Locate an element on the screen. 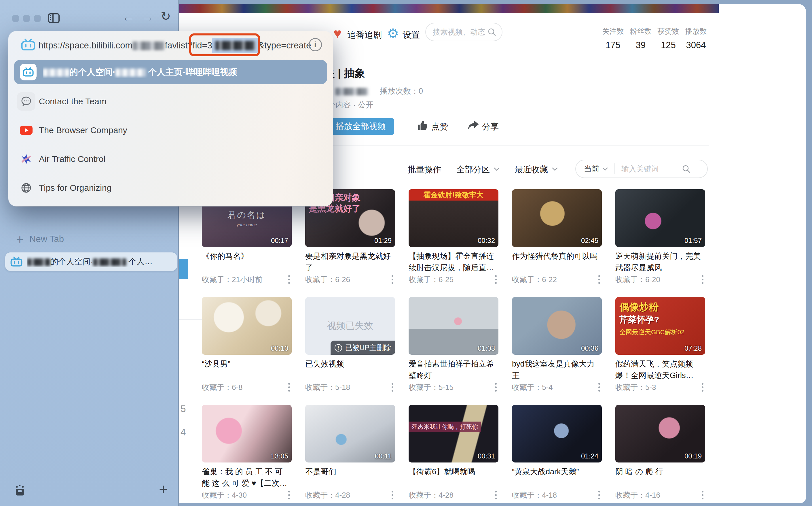 The height and width of the screenshot is (506, 812). video-card: 00:10 “沙县男” 收藏于：6-8 is located at coordinates (247, 347).